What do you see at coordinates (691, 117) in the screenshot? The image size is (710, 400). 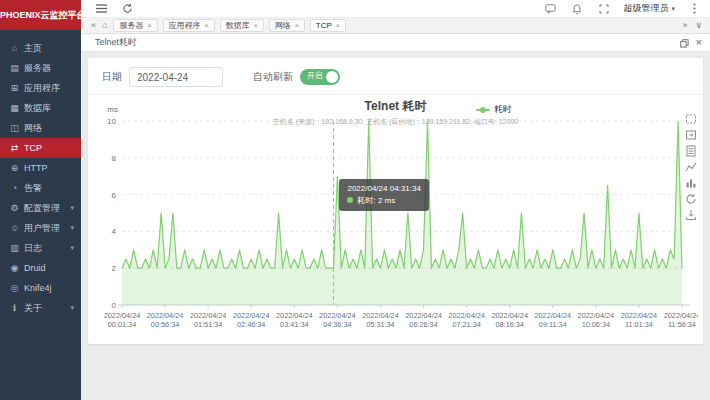 I see `datazoom-icon` at bounding box center [691, 117].